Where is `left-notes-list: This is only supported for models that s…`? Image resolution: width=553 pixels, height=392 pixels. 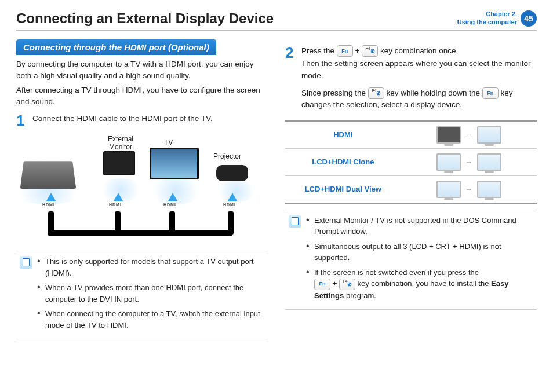
left-notes-list: This is only supported for models that s… is located at coordinates (151, 295).